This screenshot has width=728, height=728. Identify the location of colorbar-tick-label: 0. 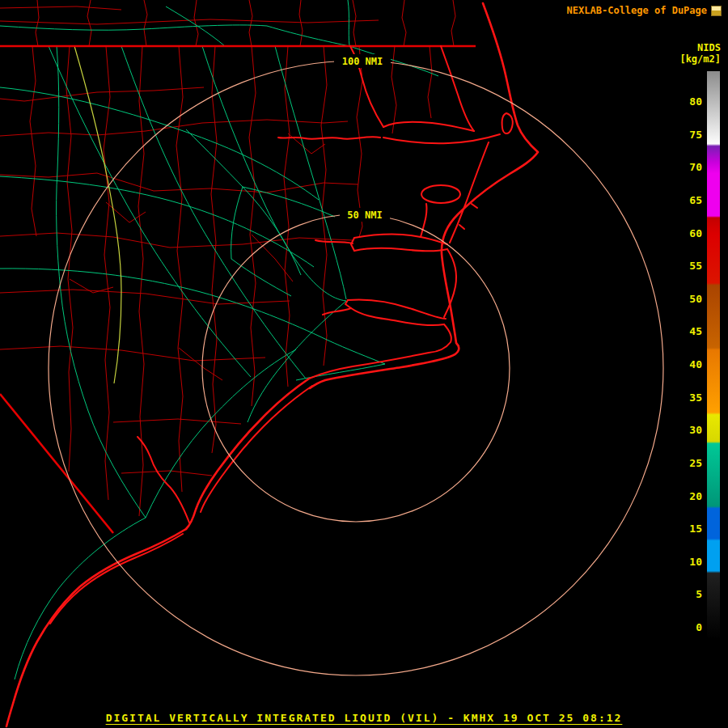
(699, 628).